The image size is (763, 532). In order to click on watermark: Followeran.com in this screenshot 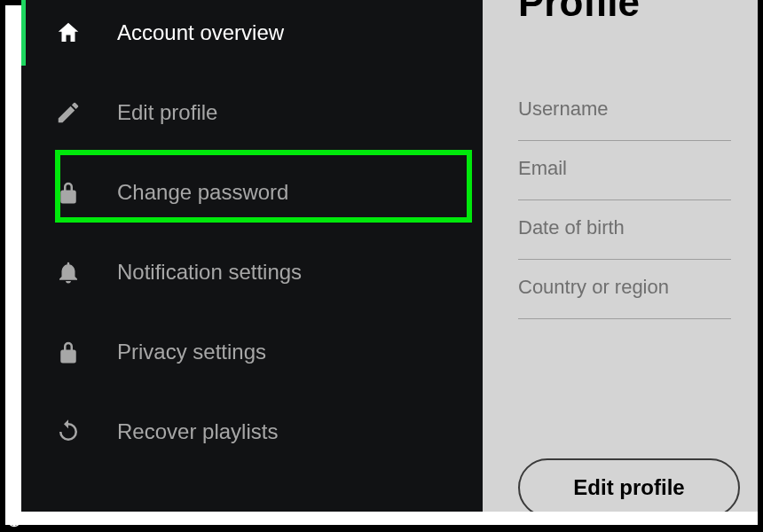, I will do `click(70, 520)`.